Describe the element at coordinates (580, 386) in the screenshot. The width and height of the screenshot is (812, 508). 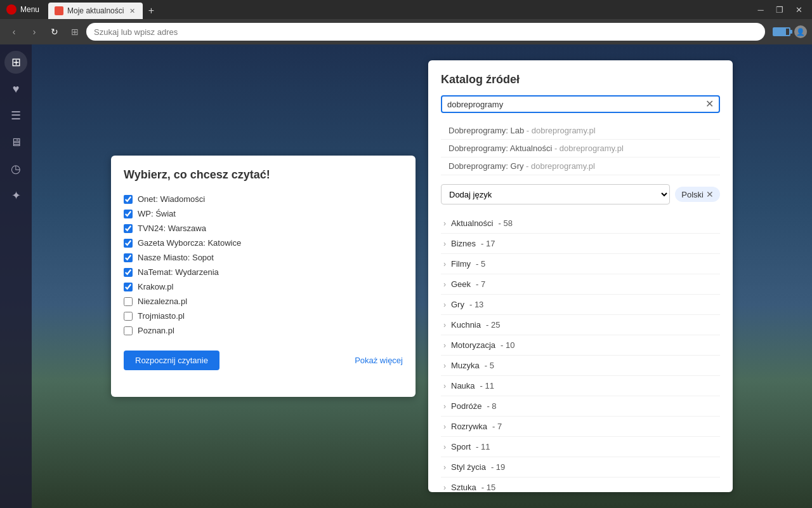
I see `category-item: ›Nauka - 11` at that location.